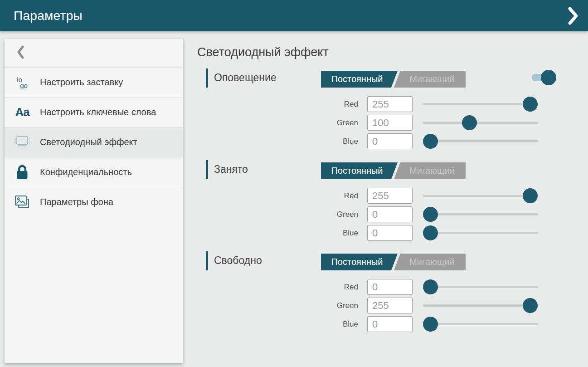  I want to click on led-display-icon, so click(22, 142).